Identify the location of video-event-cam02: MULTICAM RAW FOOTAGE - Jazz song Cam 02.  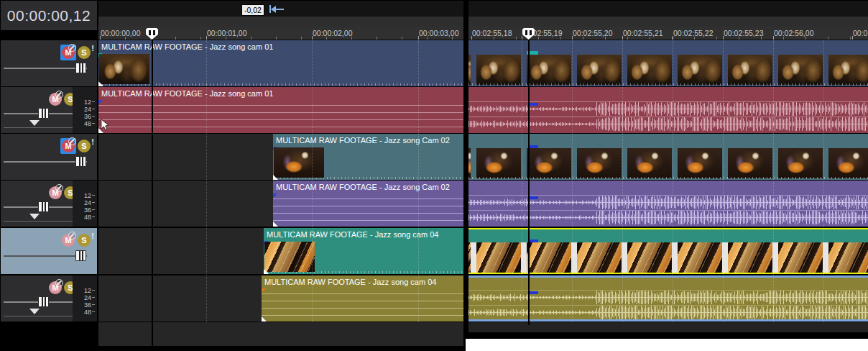
(368, 157).